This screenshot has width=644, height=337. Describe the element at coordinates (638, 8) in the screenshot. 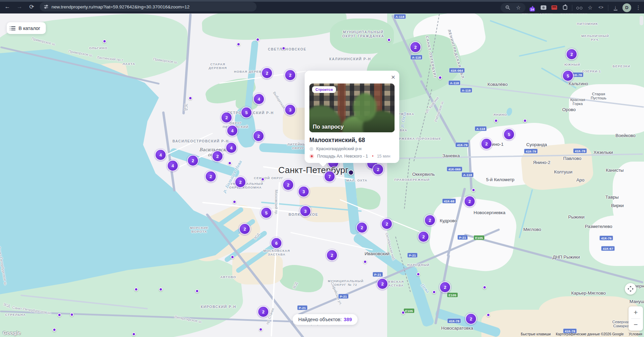

I see `menu-kebab-icon: ⋮` at that location.